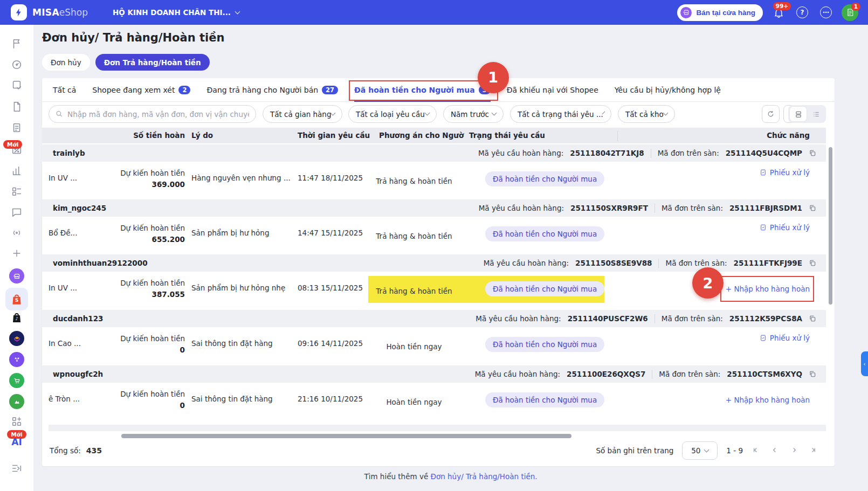 The height and width of the screenshot is (491, 868). Describe the element at coordinates (66, 63) in the screenshot. I see `pill-cancel-orders: Đơn hủy` at that location.